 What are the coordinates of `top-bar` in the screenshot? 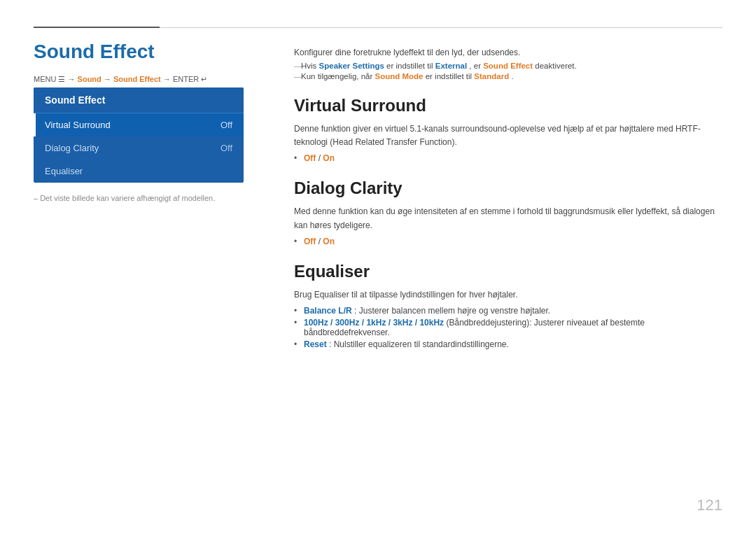 It's located at (378, 27).